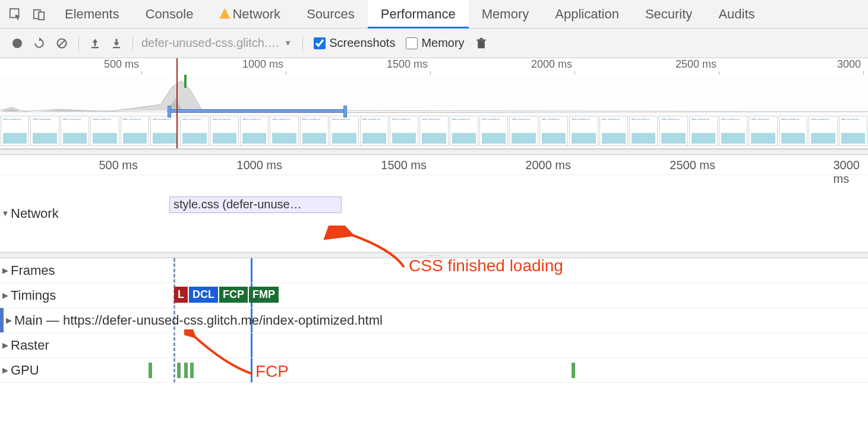  Describe the element at coordinates (345, 112) in the screenshot. I see `selection-handle-right` at that location.